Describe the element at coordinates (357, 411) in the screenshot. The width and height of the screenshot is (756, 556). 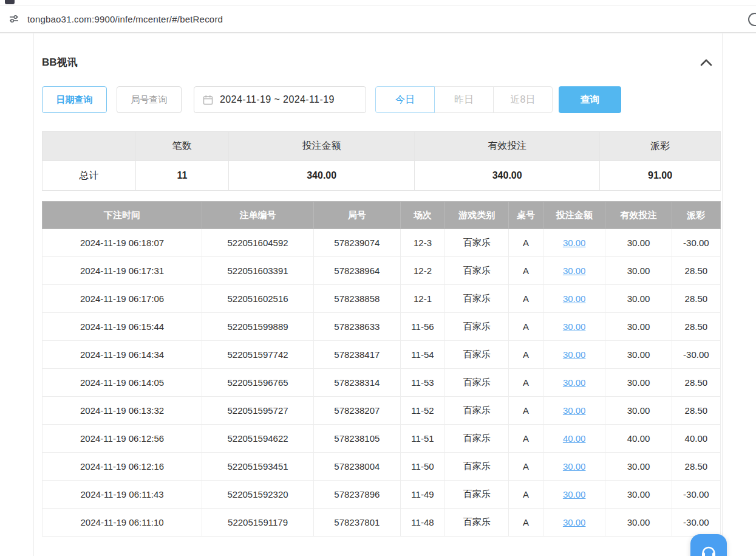
I see `cell-round-no: 578238207` at that location.